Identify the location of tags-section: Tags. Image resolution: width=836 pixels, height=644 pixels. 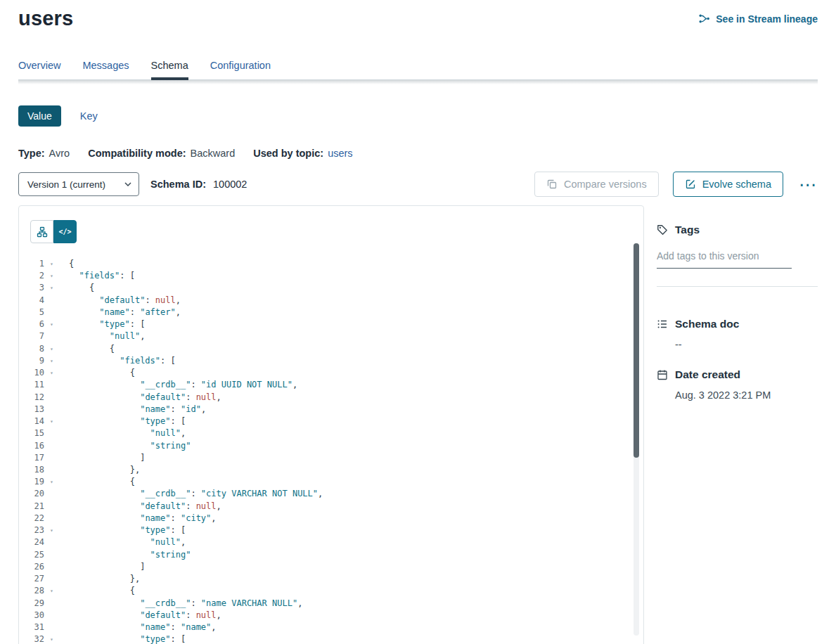
(737, 255).